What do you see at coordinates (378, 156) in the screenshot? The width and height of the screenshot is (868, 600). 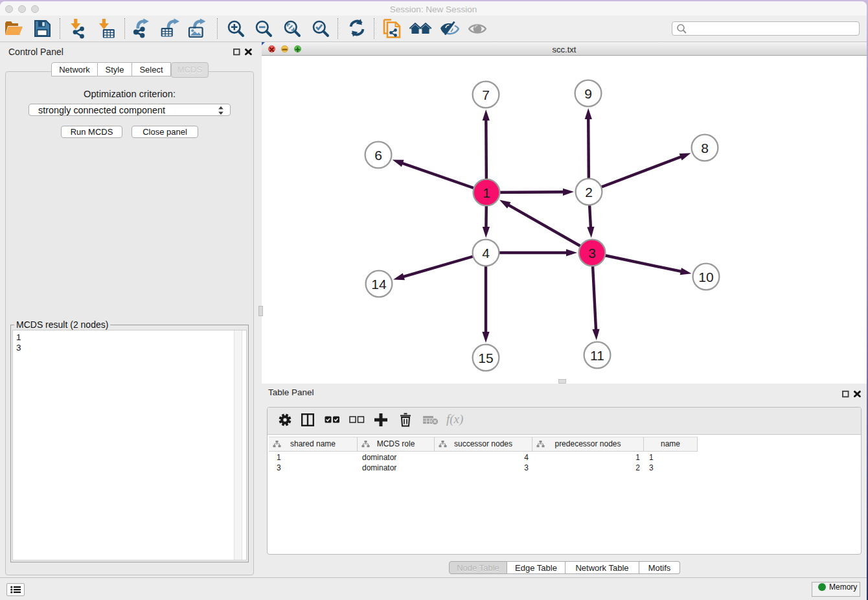 I see `svg-text: 6` at bounding box center [378, 156].